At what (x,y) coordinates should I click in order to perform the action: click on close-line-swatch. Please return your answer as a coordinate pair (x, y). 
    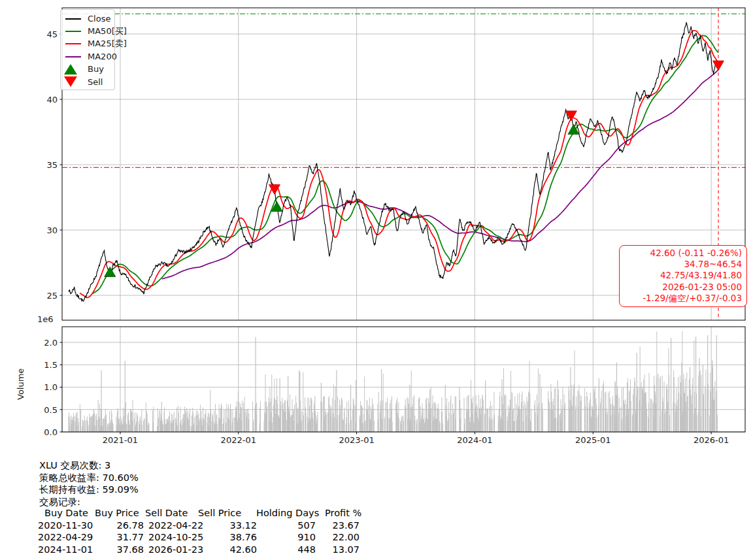
    Looking at the image, I should click on (74, 19).